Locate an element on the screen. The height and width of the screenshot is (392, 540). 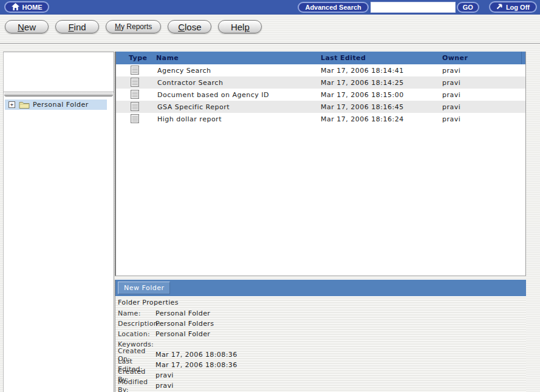
property-row: Description: Personal Folders is located at coordinates (321, 324).